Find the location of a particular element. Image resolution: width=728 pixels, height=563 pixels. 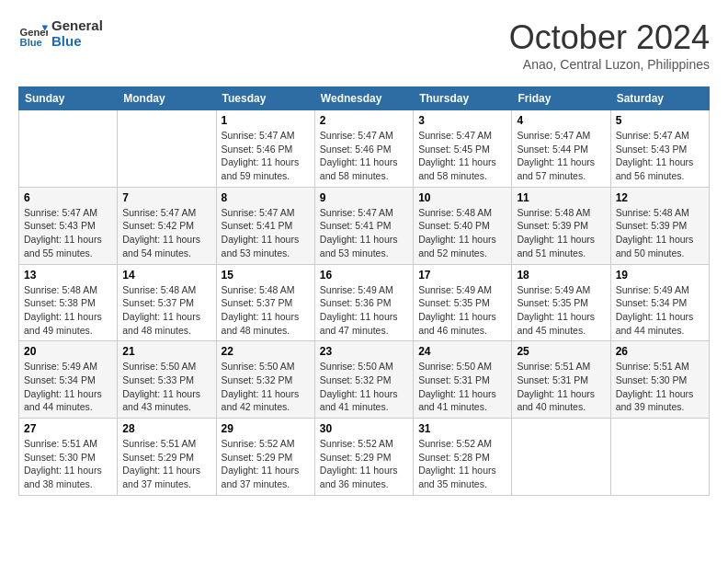

day-info: Sunrise: 5:51 AMSunset: 5:29 PMDaylight:… is located at coordinates (166, 464).